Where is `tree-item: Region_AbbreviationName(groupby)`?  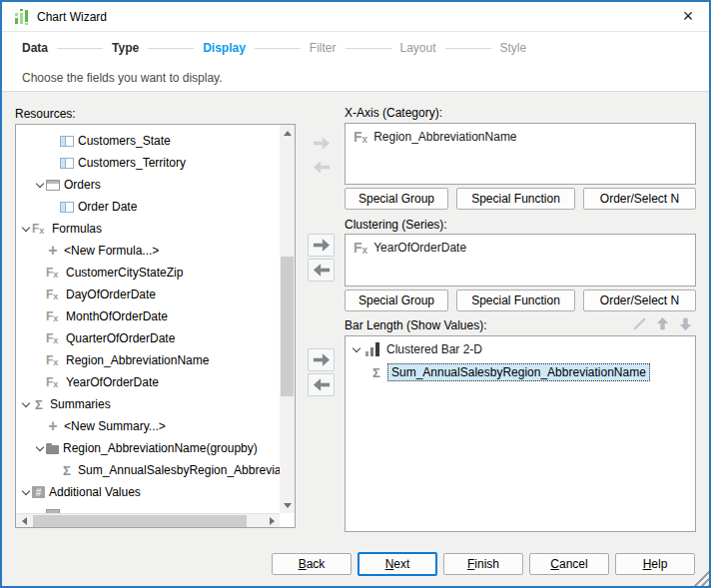
tree-item: Region_AbbreviationName(groupby) is located at coordinates (148, 448).